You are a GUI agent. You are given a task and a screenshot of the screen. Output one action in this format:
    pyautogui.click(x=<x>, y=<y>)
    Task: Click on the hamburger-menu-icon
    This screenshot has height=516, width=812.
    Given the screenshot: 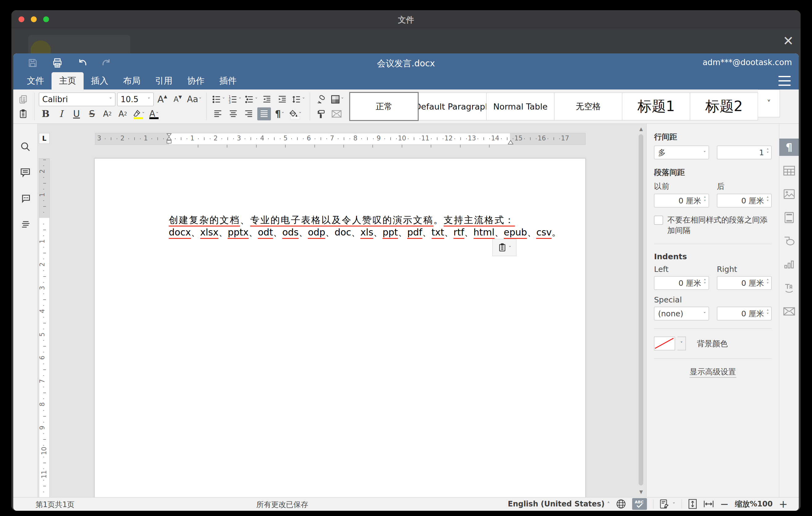 What is the action you would take?
    pyautogui.click(x=784, y=81)
    